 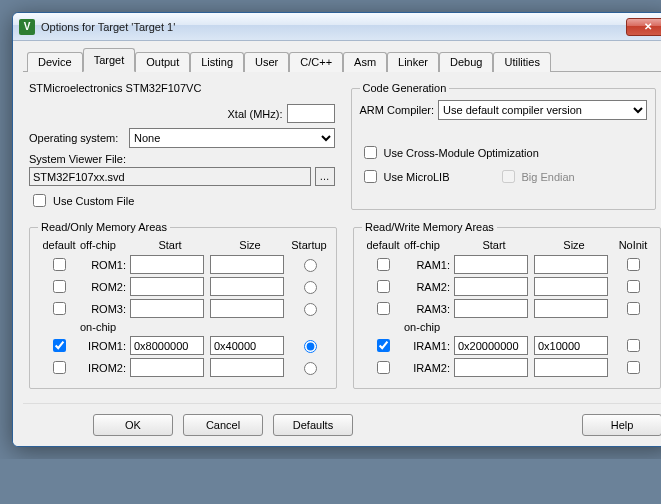 I want to click on tab-listing: Listing, so click(x=217, y=62).